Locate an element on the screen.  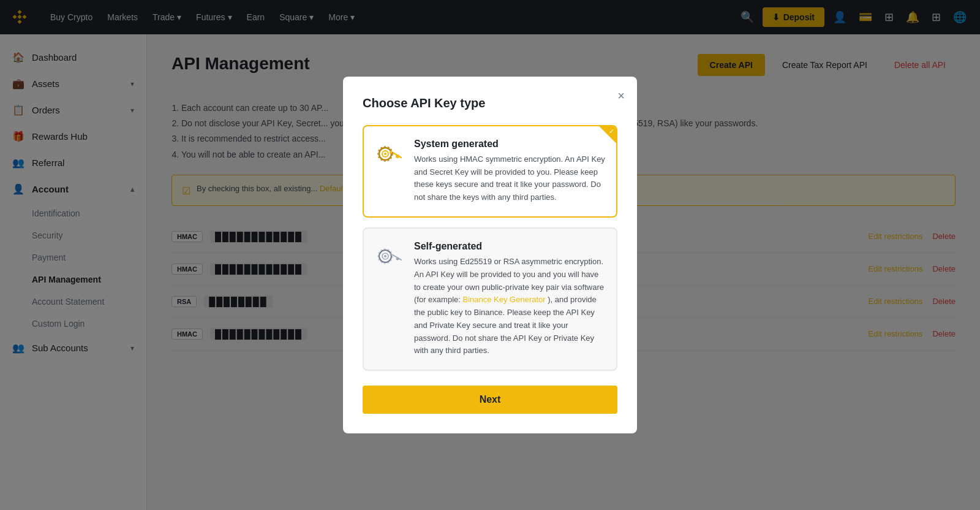
system-generated-title: System generated is located at coordinates (510, 144).